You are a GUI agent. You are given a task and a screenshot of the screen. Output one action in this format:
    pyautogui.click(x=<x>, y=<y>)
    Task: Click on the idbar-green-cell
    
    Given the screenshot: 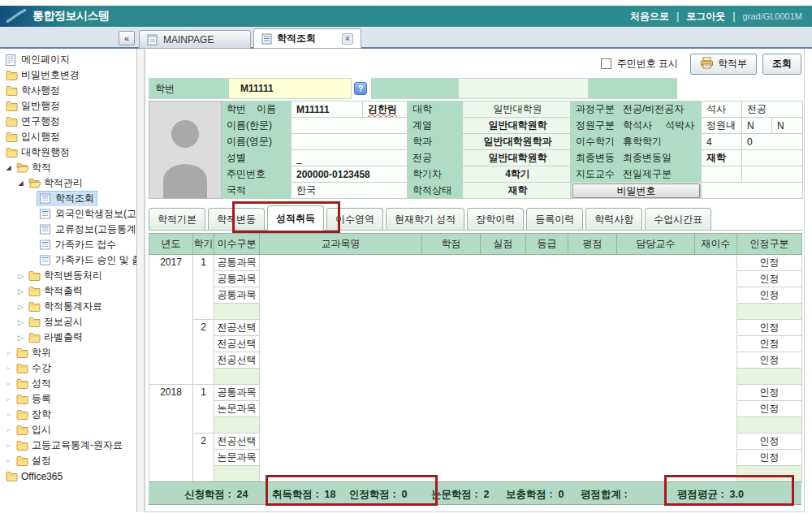 What is the action you would take?
    pyautogui.click(x=414, y=88)
    